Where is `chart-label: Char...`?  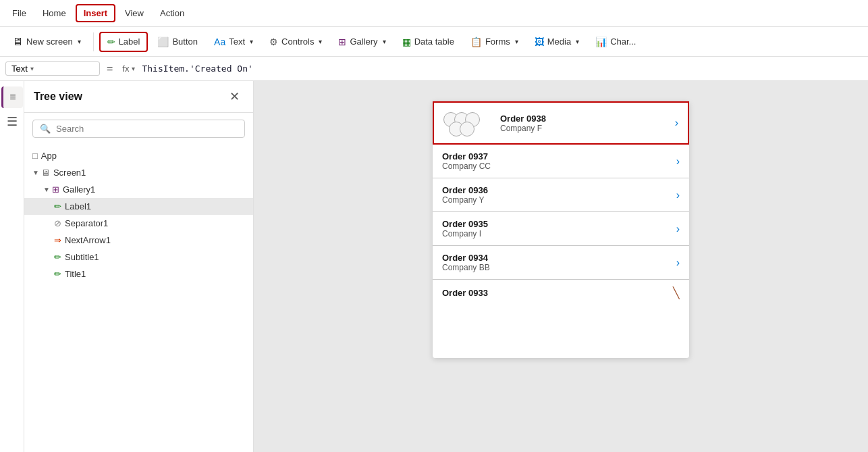 chart-label: Char... is located at coordinates (623, 42).